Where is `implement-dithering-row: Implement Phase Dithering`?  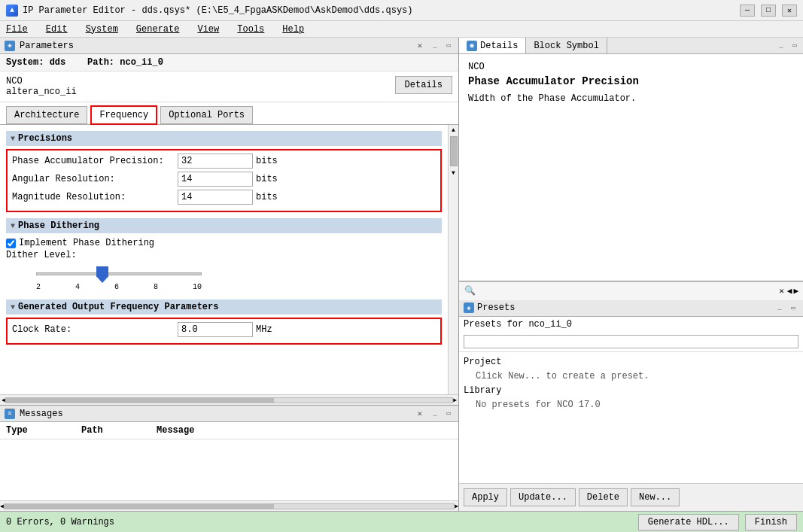 implement-dithering-row: Implement Phase Dithering is located at coordinates (224, 243).